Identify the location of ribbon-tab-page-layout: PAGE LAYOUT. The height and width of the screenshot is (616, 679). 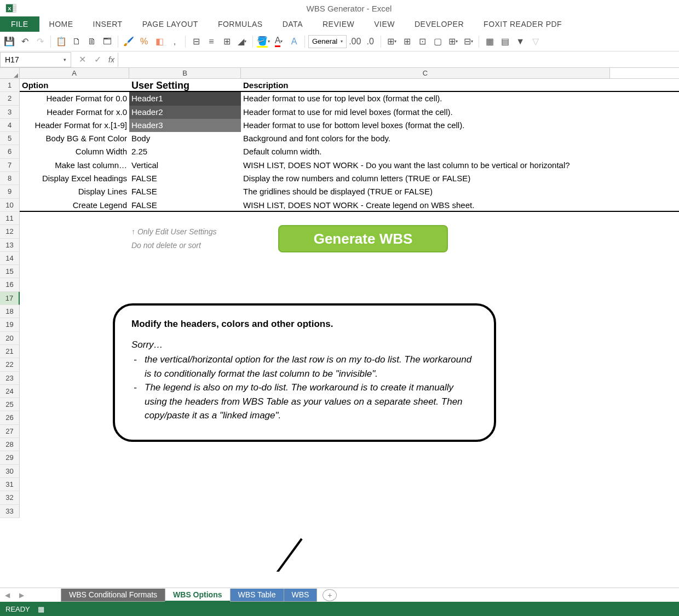
(170, 24).